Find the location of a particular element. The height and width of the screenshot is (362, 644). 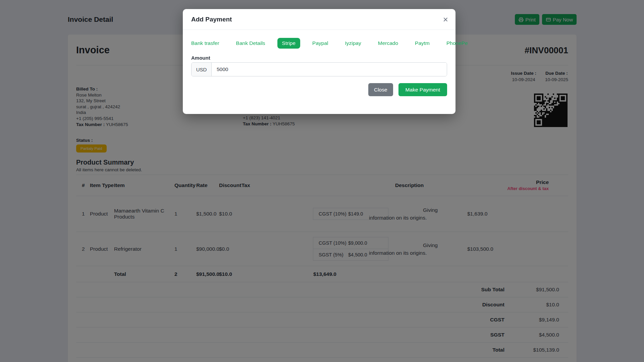

tab-paypal: Paypal is located at coordinates (320, 43).